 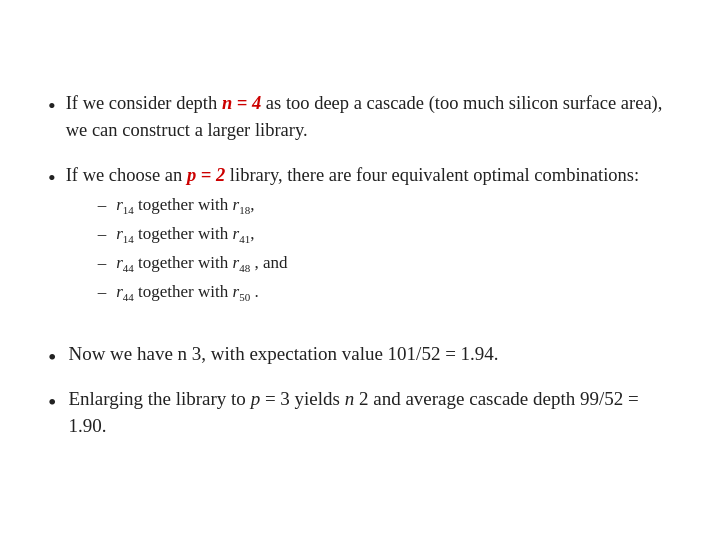 What do you see at coordinates (360, 358) in the screenshot?
I see `bottom-bullet-1: • Now we have n 3, with expectation valu…` at bounding box center [360, 358].